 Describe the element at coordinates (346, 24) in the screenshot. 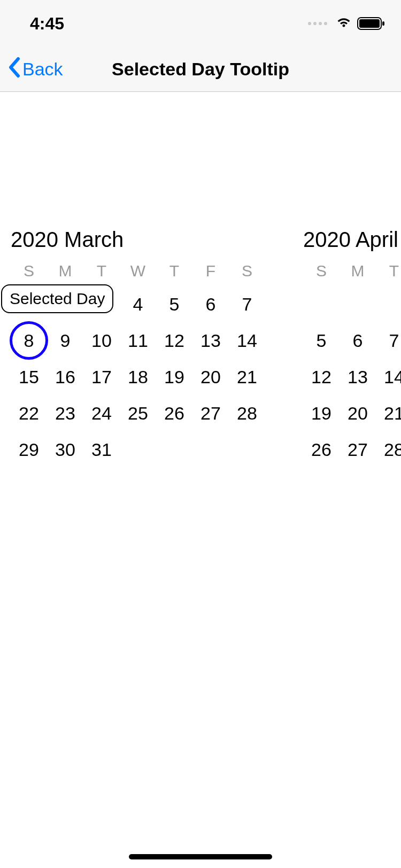

I see `status-icons` at that location.